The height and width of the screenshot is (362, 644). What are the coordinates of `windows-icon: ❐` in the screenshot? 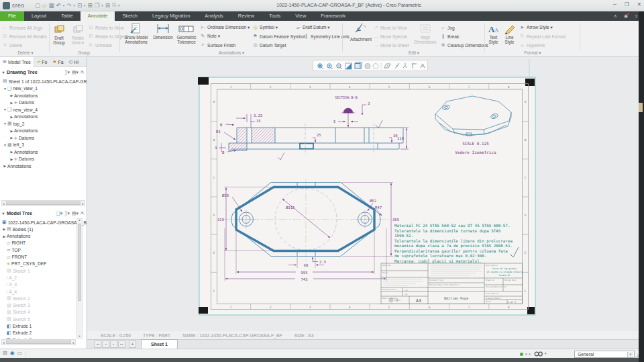 It's located at (97, 5).